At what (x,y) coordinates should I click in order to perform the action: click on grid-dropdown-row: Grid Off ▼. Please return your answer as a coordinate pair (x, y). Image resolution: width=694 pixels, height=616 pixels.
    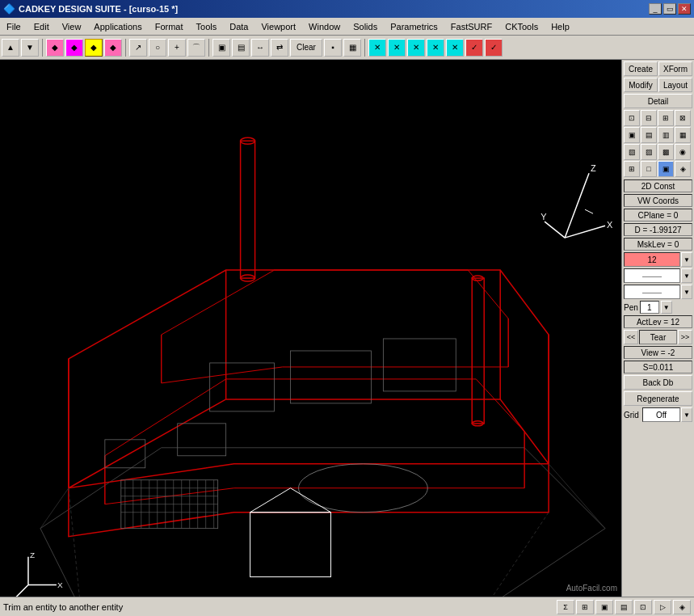
    Looking at the image, I should click on (658, 415).